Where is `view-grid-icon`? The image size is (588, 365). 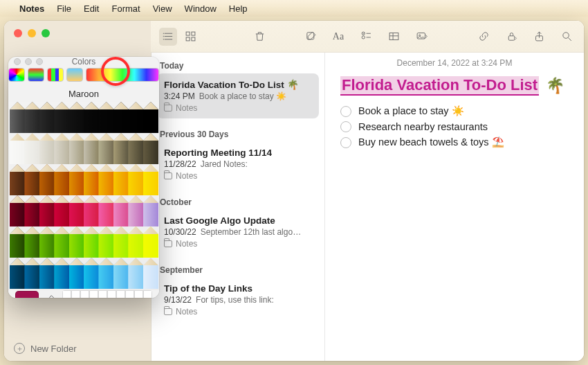
view-grid-icon is located at coordinates (190, 37).